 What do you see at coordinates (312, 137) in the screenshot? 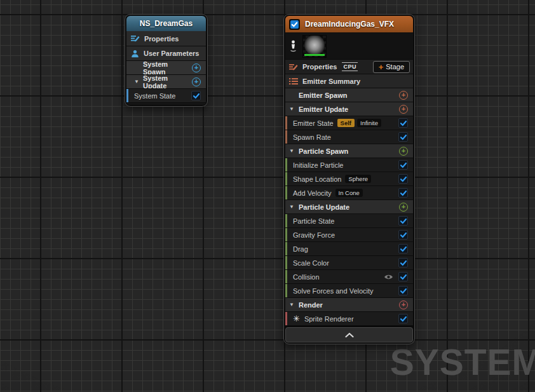
I see `module-label: Spawn Rate` at bounding box center [312, 137].